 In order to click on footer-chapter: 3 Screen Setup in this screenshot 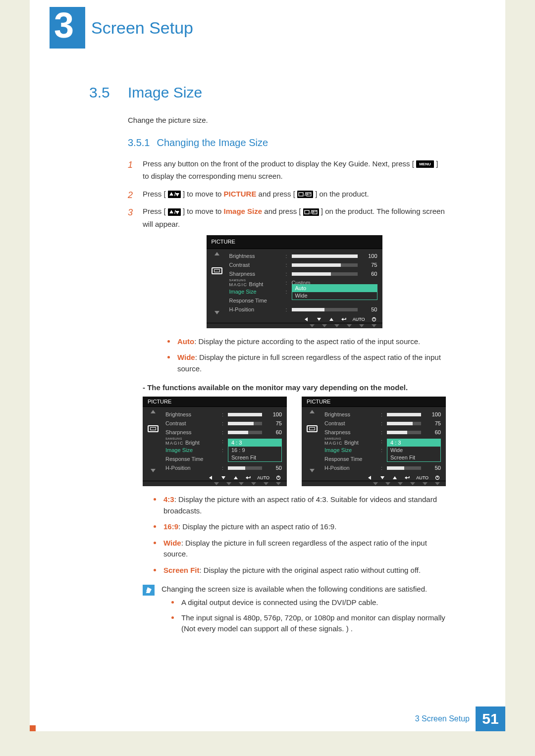, I will do `click(442, 719)`.